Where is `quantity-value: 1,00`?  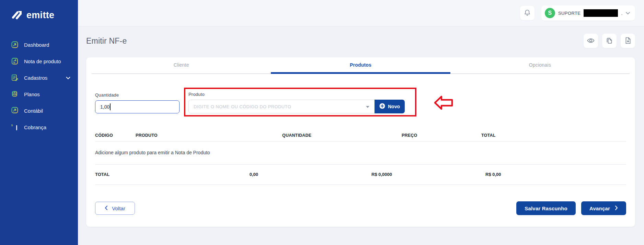 quantity-value: 1,00 is located at coordinates (105, 107).